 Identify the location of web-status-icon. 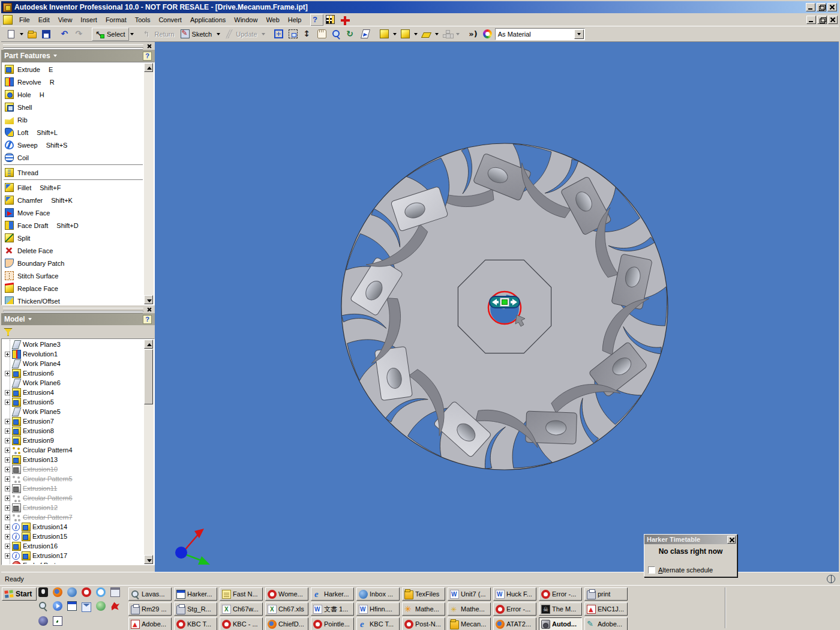
(831, 579).